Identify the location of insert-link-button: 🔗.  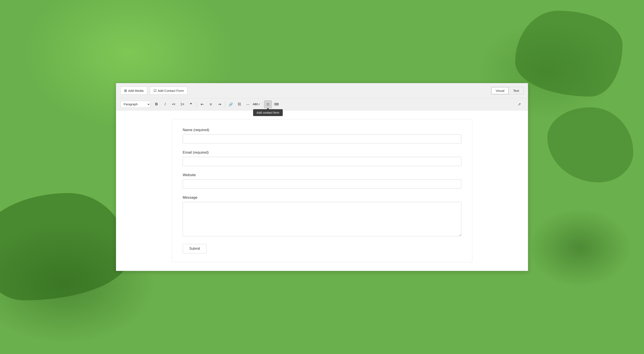
(231, 104).